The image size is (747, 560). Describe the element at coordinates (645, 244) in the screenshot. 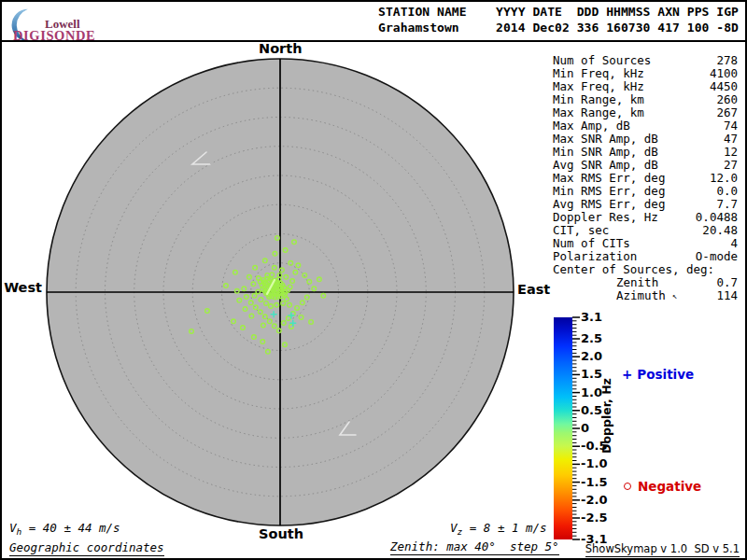

I see `stats-row: Num of CITs4` at that location.